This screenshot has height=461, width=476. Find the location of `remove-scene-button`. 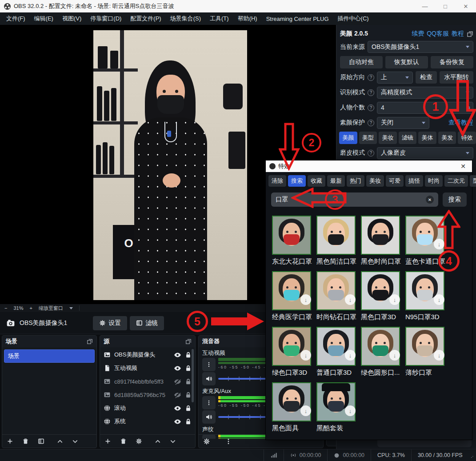

remove-scene-button is located at coordinates (26, 441).